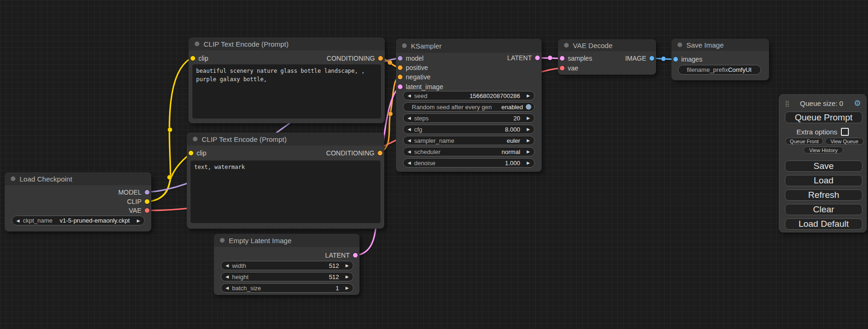 This screenshot has height=329, width=868. I want to click on node-title-bar: Empty Latent Image, so click(287, 240).